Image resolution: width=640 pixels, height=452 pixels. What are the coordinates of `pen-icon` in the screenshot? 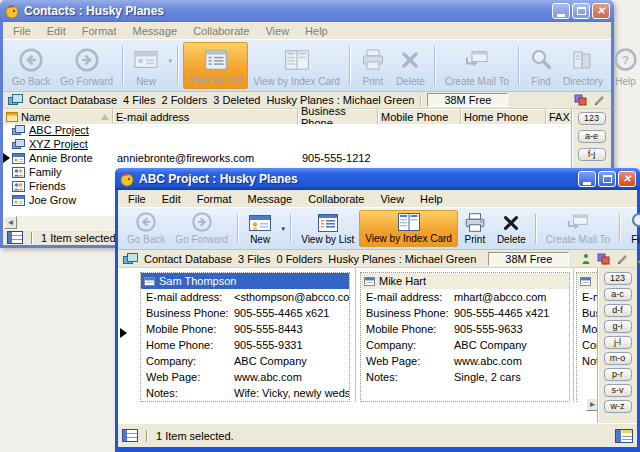 It's located at (638, 259).